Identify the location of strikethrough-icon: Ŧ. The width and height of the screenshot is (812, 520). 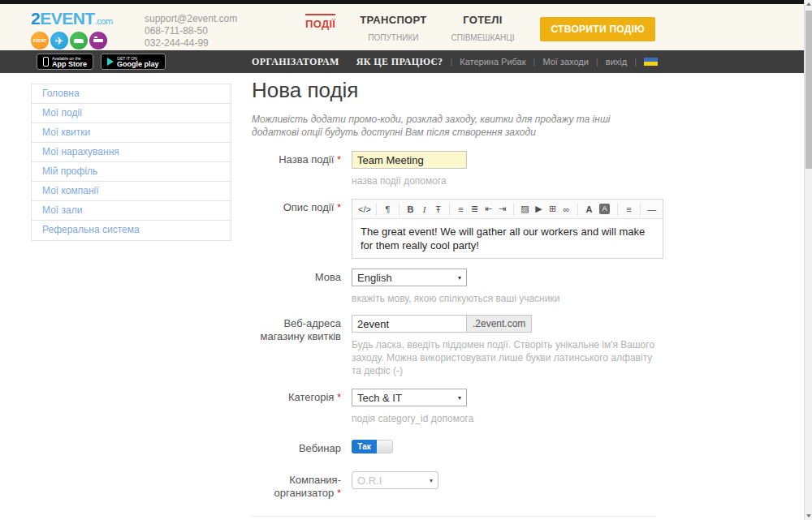
(438, 209).